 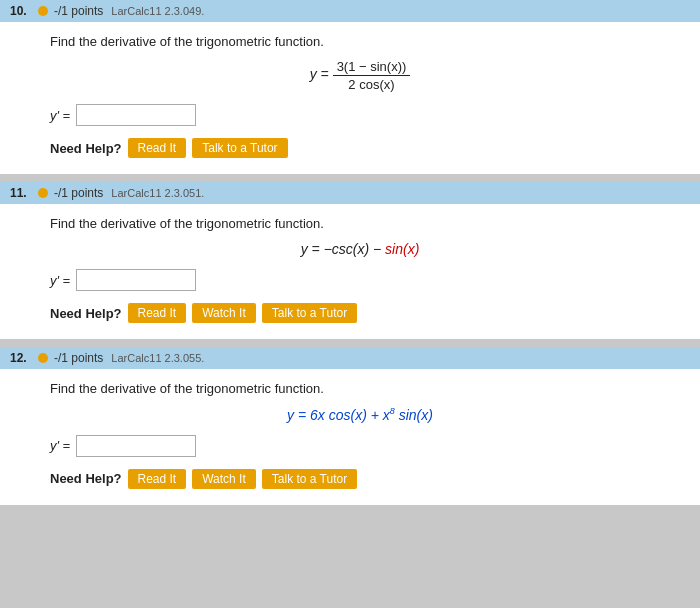 What do you see at coordinates (21, 11) in the screenshot?
I see `question-10-number: 10.` at bounding box center [21, 11].